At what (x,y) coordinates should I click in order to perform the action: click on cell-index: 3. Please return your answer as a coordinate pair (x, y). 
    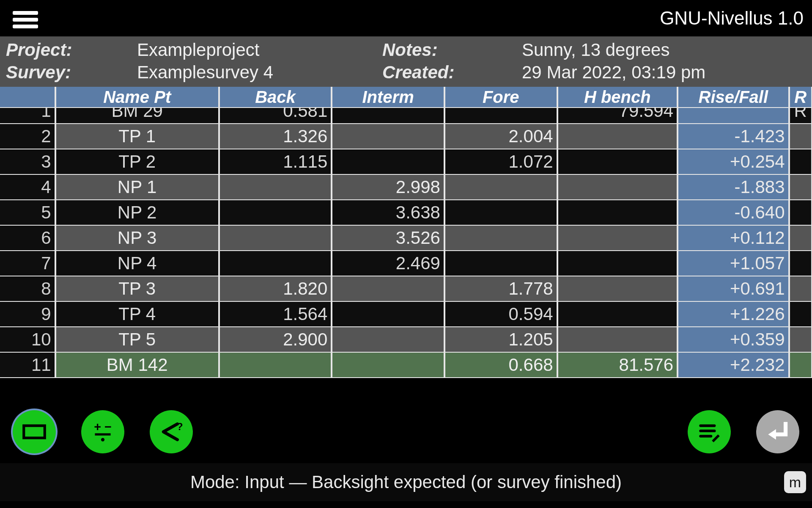
    Looking at the image, I should click on (28, 162).